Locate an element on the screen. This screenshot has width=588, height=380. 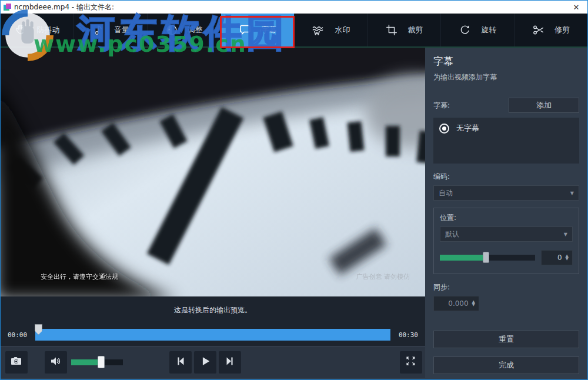
tab-watermark: 水印 is located at coordinates (332, 30).